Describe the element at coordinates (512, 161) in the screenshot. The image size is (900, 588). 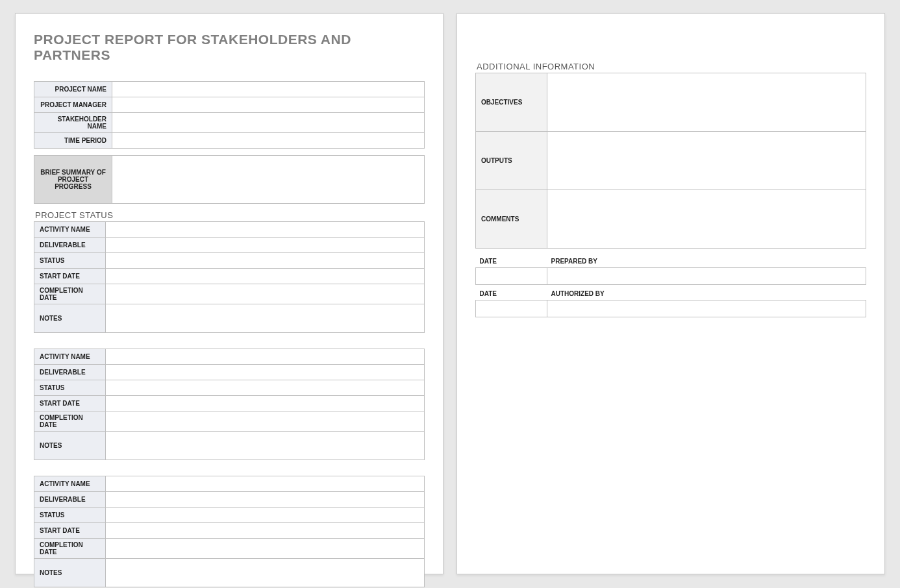
I see `label-outputs: OUTPUTS` at that location.